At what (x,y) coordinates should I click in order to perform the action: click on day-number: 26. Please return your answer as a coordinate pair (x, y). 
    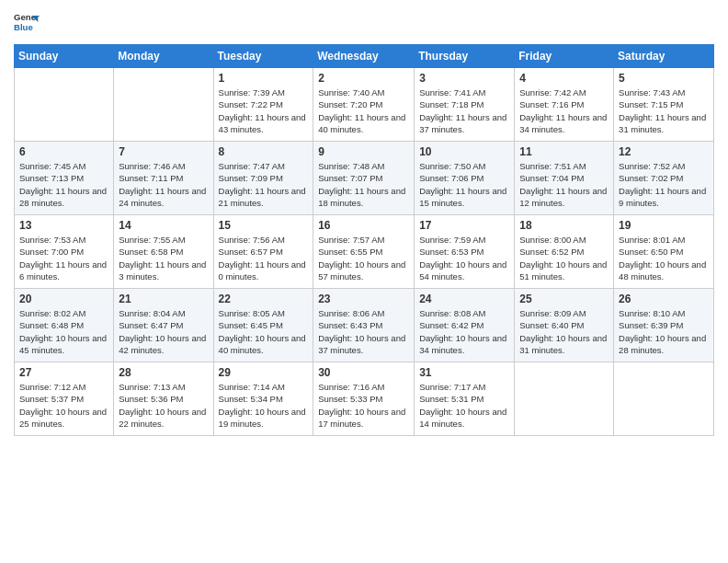
    Looking at the image, I should click on (664, 299).